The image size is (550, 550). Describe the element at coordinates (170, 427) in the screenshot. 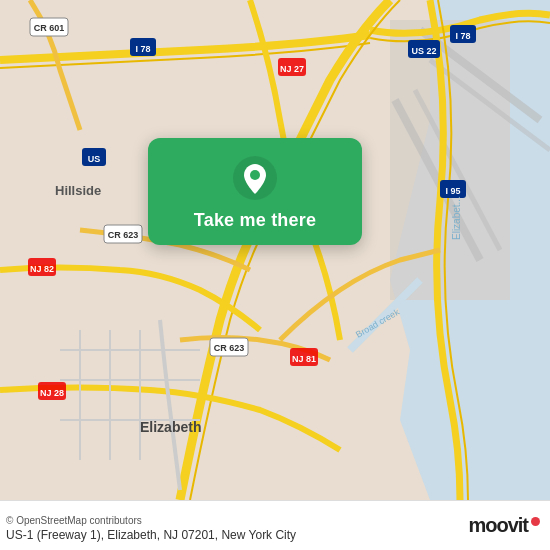

I see `svg-text: Elizabeth` at that location.